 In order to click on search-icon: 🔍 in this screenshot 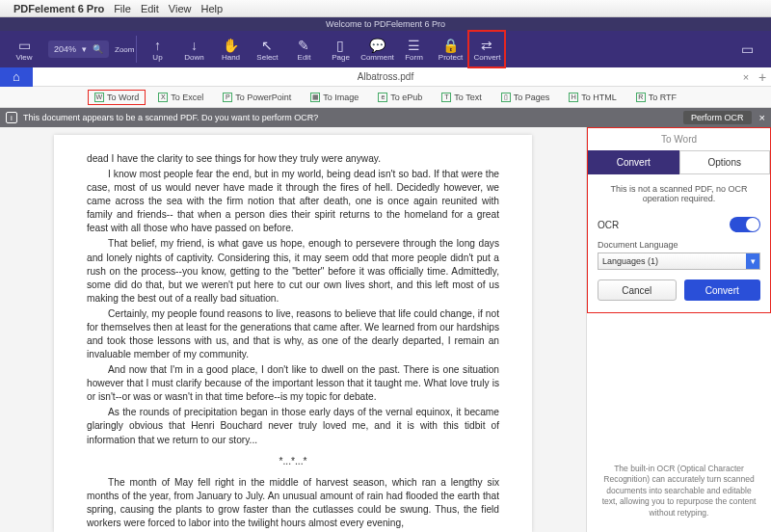, I will do `click(98, 49)`.